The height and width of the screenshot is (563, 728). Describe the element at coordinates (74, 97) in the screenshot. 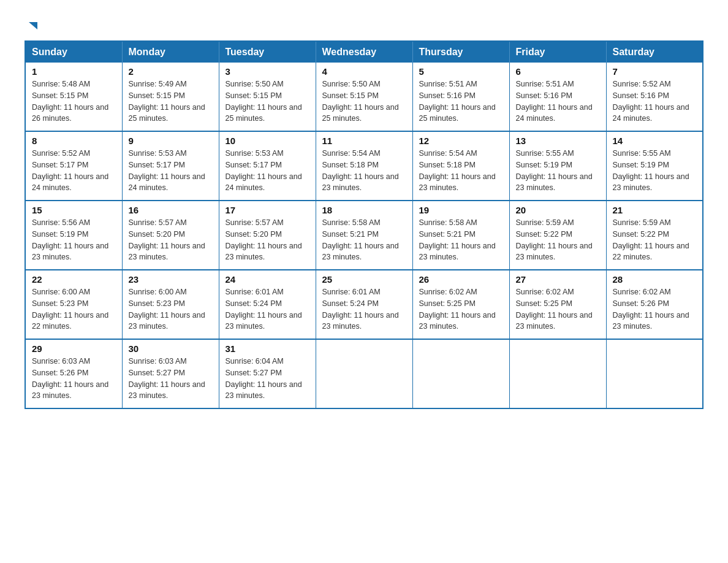

I see `calendar-cell: 1Sunrise: 5:48 AMSunset: 5:15 PMDaylight…` at that location.